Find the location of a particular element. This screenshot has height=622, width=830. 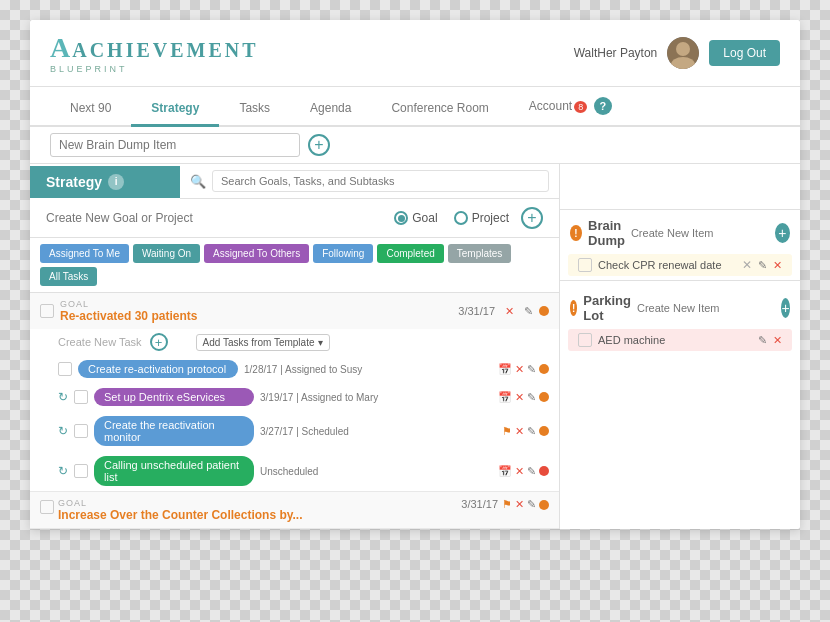

edit-task-icon-1-4: ✎ is located at coordinates (532, 472).